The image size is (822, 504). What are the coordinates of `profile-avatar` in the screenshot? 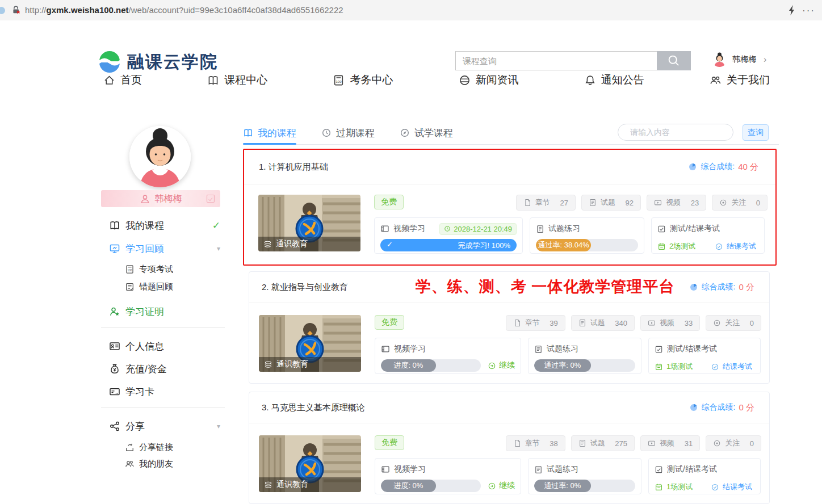 It's located at (160, 157).